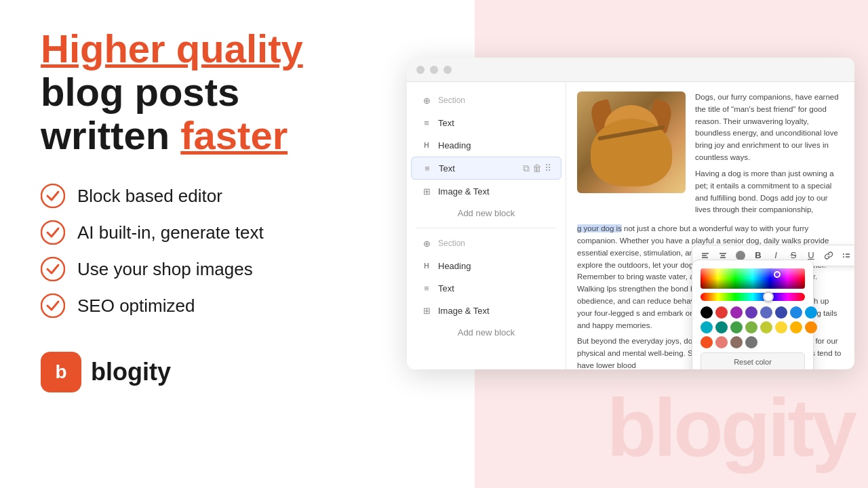  Describe the element at coordinates (234, 136) in the screenshot. I see `headline-accent-faster: faster` at that location.